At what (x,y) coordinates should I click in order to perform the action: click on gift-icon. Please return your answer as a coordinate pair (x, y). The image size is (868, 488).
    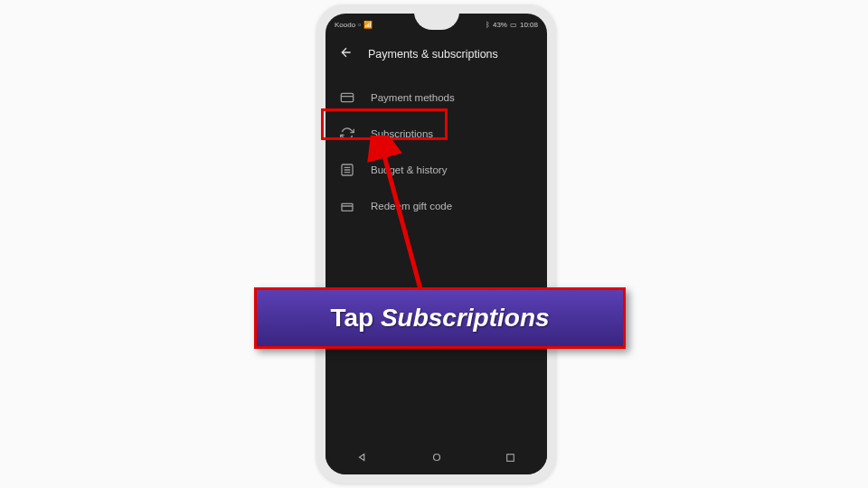
    Looking at the image, I should click on (347, 206).